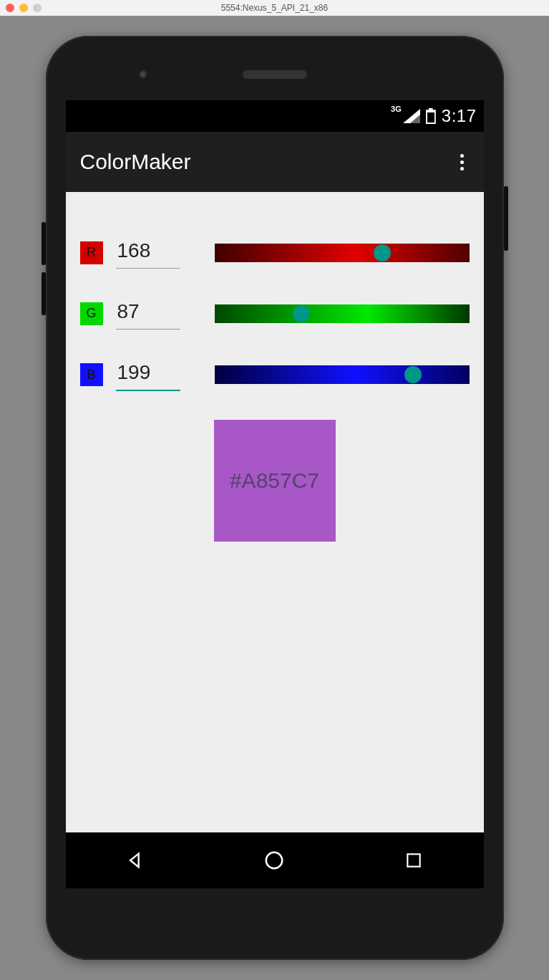 This screenshot has width=549, height=980. What do you see at coordinates (44, 294) in the screenshot?
I see `device-volume-down-button` at bounding box center [44, 294].